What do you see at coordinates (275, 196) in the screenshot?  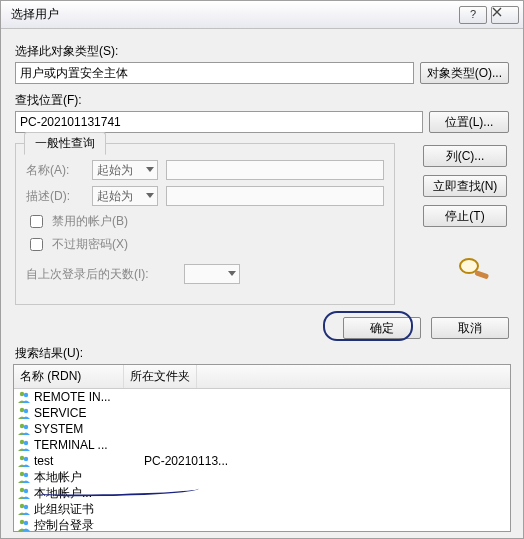 I see `desc-input` at bounding box center [275, 196].